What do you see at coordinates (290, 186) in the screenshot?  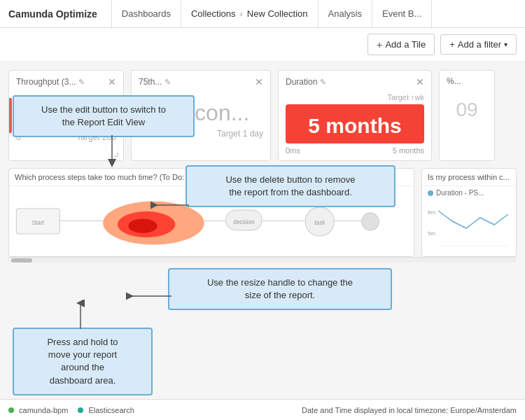 I see `callout-delete-button: Use the delete button to remove the repo…` at bounding box center [290, 186].